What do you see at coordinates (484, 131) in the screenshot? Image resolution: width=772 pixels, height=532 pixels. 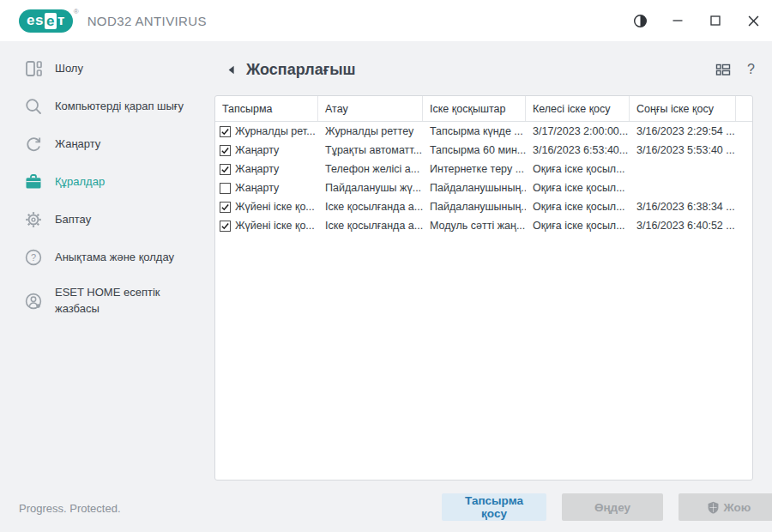 I see `task-row: Журналды рет...Журналды реттеуТапсырма к…` at bounding box center [484, 131].